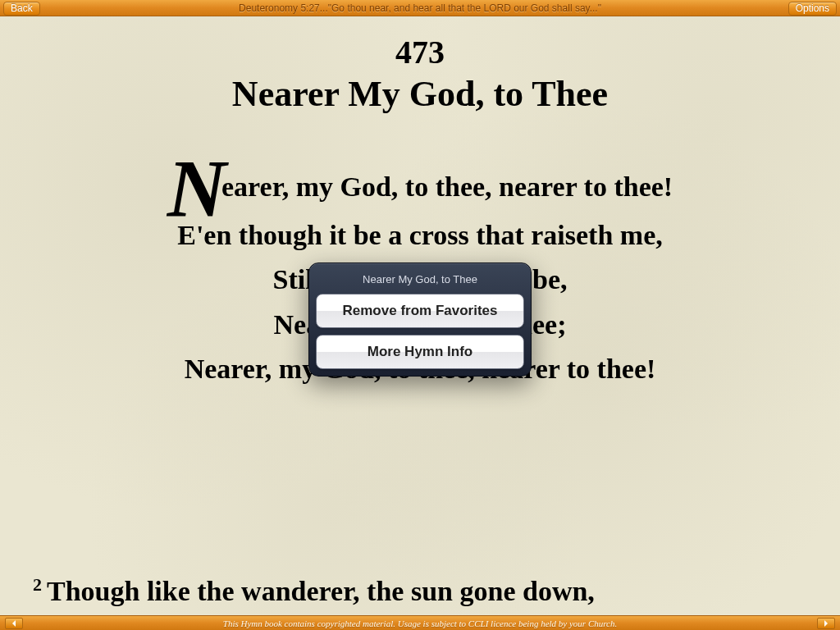 The height and width of the screenshot is (630, 840). What do you see at coordinates (321, 591) in the screenshot?
I see `verse-2-text: Though like the wanderer, the sun gone d…` at bounding box center [321, 591].